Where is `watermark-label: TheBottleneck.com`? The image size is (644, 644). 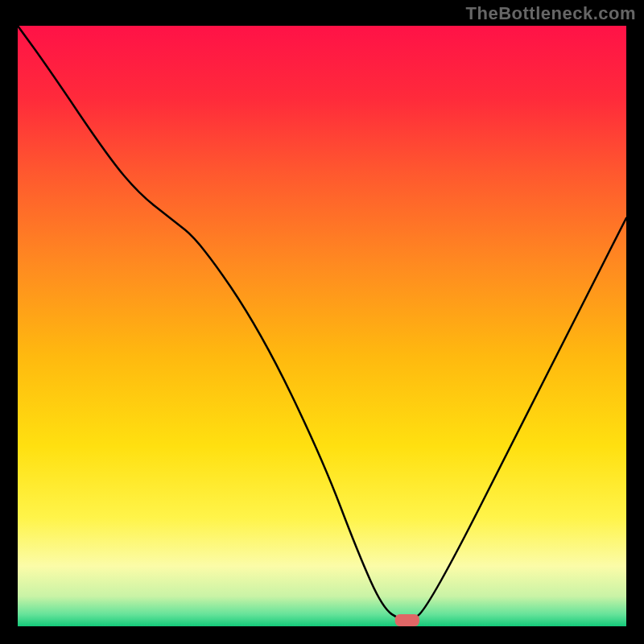 watermark-label: TheBottleneck.com is located at coordinates (551, 14).